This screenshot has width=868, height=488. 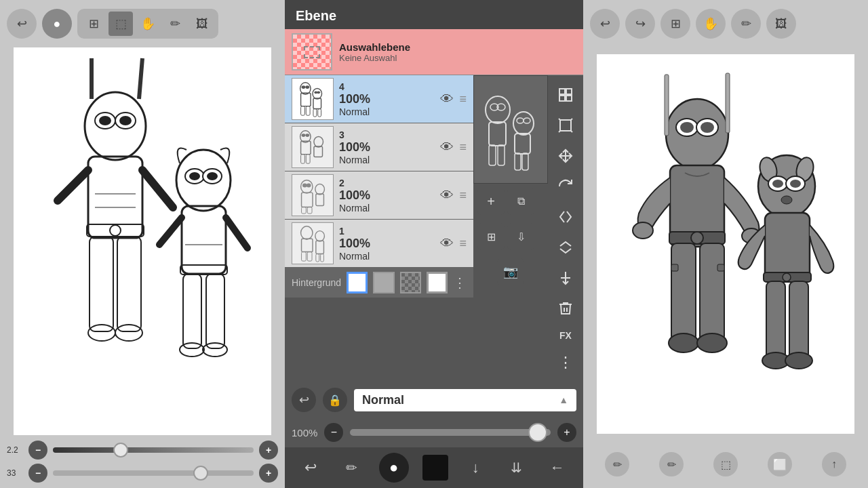 I want to click on fx-button: FX, so click(x=566, y=336).